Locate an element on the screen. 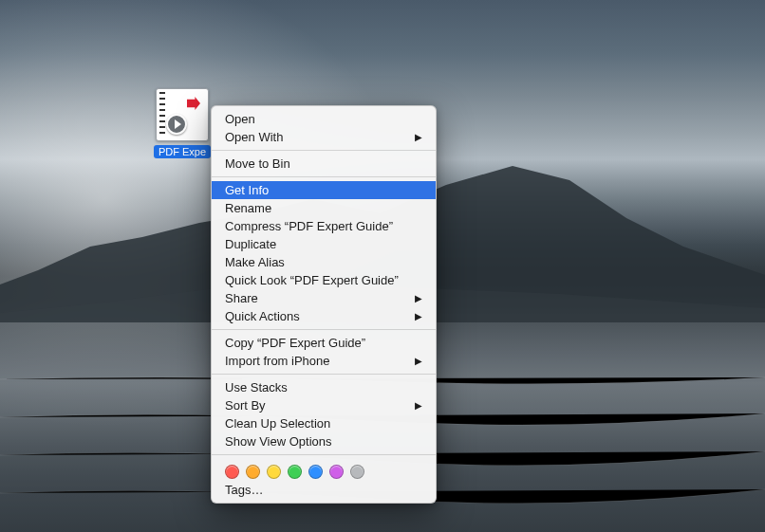 This screenshot has height=532, width=765. menu-item-tags: Tags… is located at coordinates (324, 489).